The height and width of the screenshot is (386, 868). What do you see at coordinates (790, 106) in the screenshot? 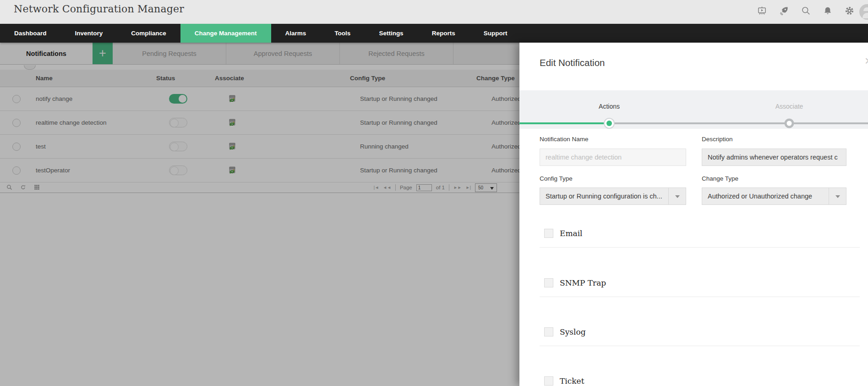
I see `step-associate-label: Associate` at bounding box center [790, 106].